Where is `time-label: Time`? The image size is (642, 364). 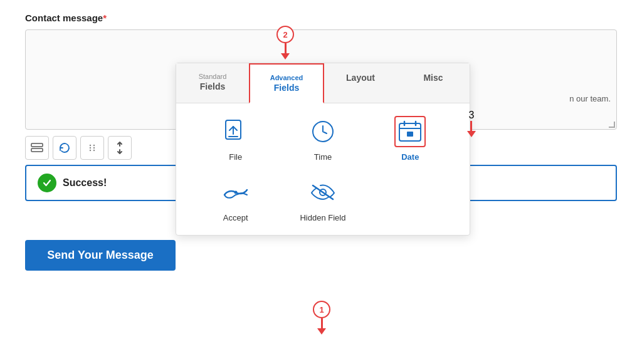 time-label: Time is located at coordinates (323, 157).